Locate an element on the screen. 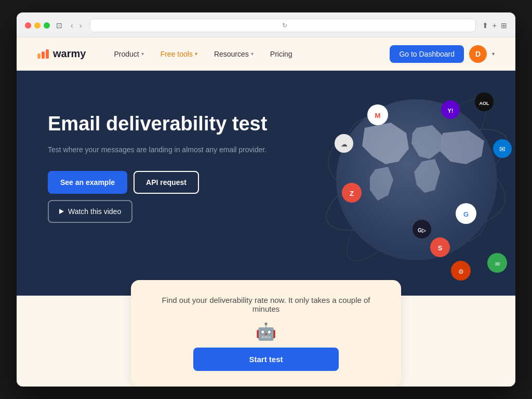  see-example-button: See an example is located at coordinates (87, 182).